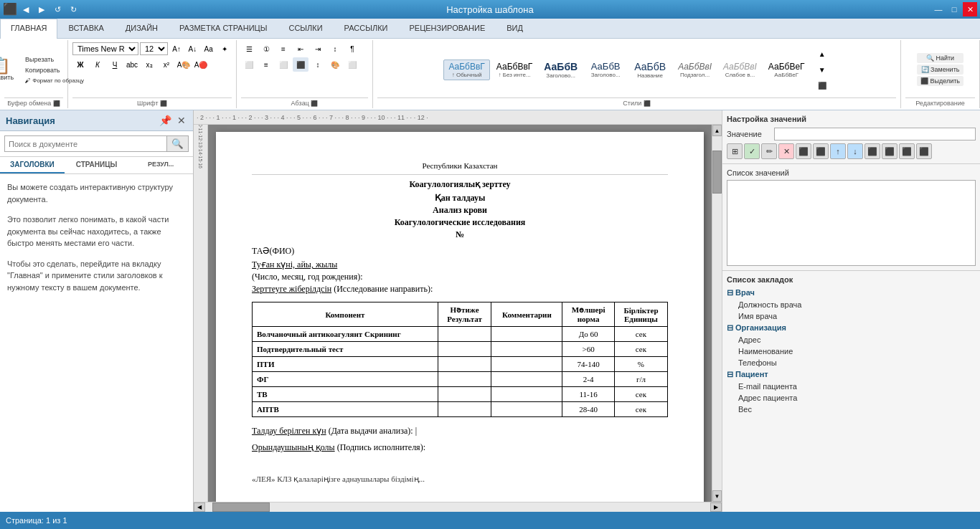  I want to click on bookmark-doctor: Врач, so click(851, 292).